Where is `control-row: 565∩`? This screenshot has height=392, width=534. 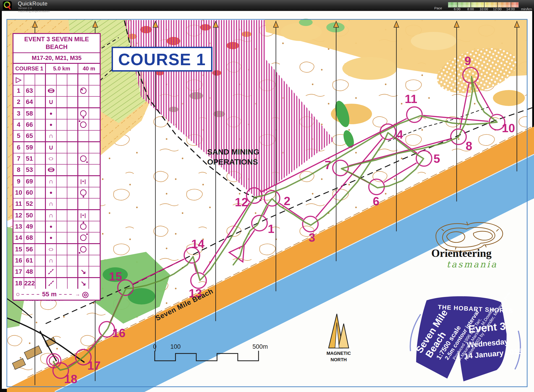
control-row: 565∩ is located at coordinates (57, 136).